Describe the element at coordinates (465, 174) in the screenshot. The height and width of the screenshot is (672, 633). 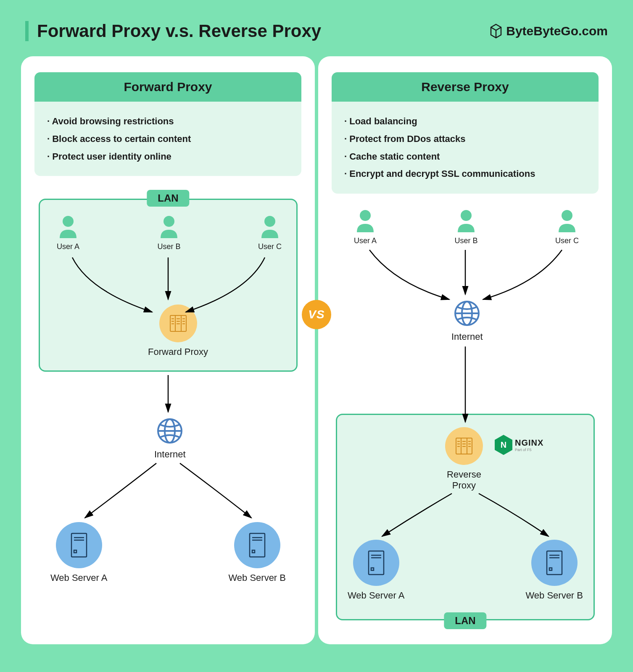
I see `bullet: · Encrypt and decrypt SSL communications` at that location.